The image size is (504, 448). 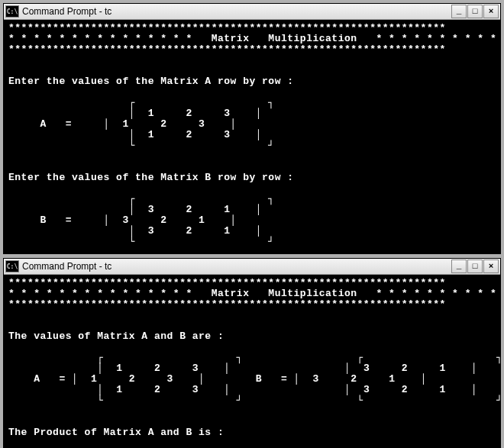 What do you see at coordinates (151, 177) in the screenshot?
I see `prompt-b: Enter the values of the Matrix B row by …` at bounding box center [151, 177].